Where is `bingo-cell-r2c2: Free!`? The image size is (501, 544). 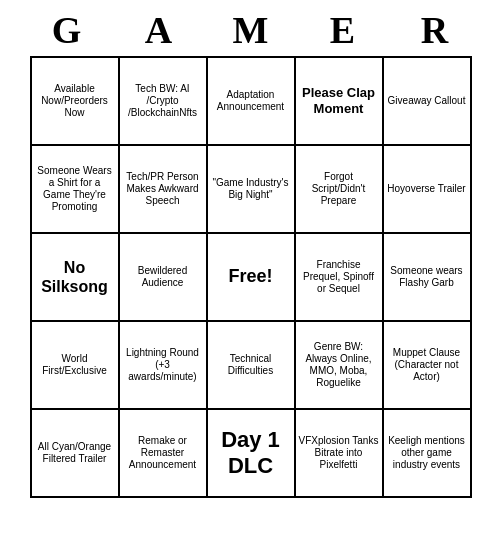 bingo-cell-r2c2: Free! is located at coordinates (252, 278).